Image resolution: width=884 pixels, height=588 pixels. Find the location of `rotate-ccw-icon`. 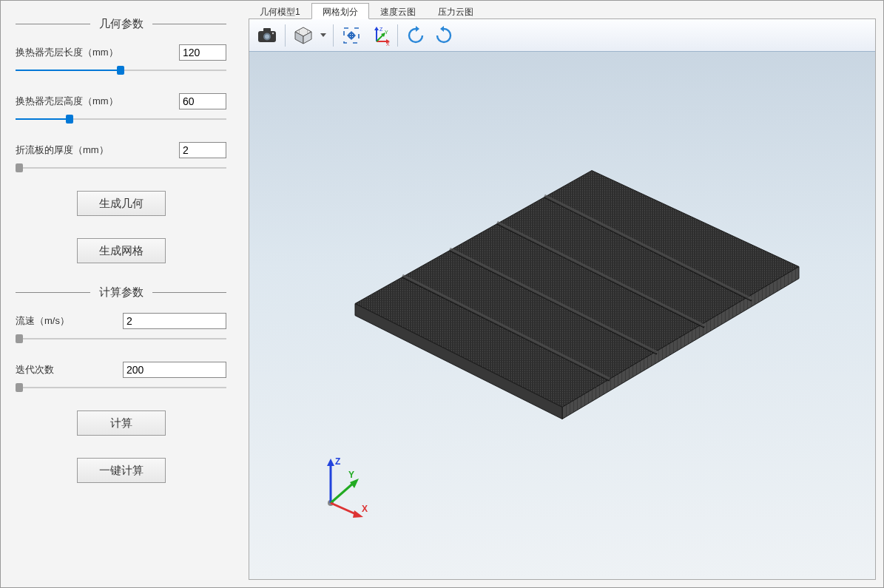

rotate-ccw-icon is located at coordinates (416, 36).